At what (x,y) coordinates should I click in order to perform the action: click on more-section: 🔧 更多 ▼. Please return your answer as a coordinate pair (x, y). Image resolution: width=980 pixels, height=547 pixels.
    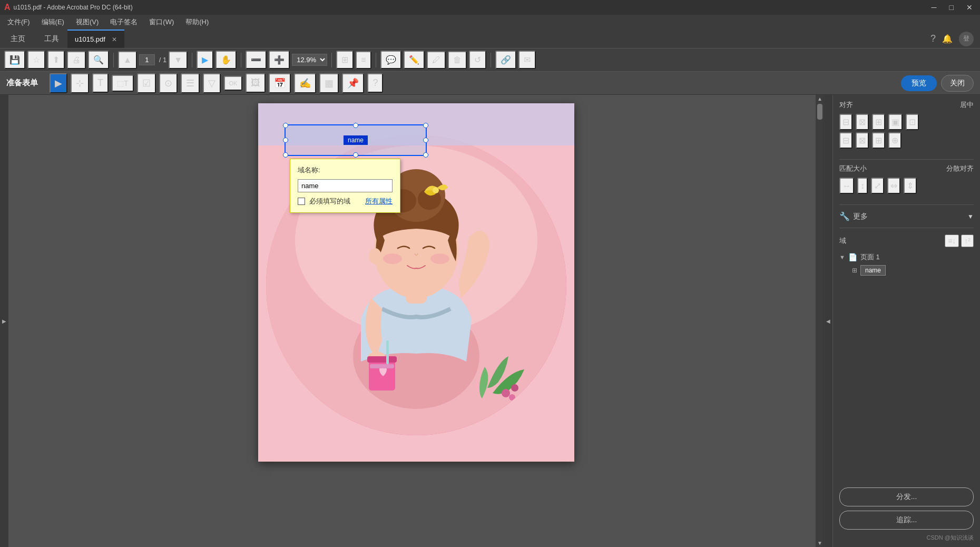
    Looking at the image, I should click on (906, 216).